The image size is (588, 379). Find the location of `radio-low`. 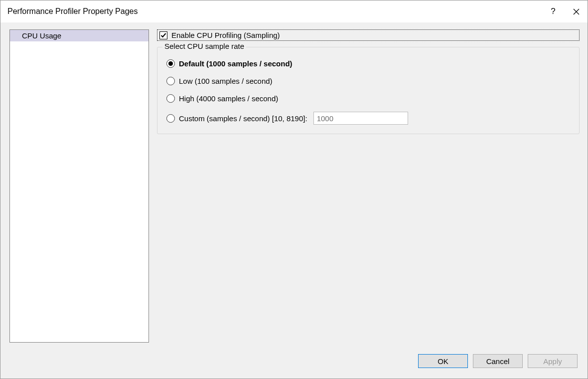

radio-low is located at coordinates (170, 81).